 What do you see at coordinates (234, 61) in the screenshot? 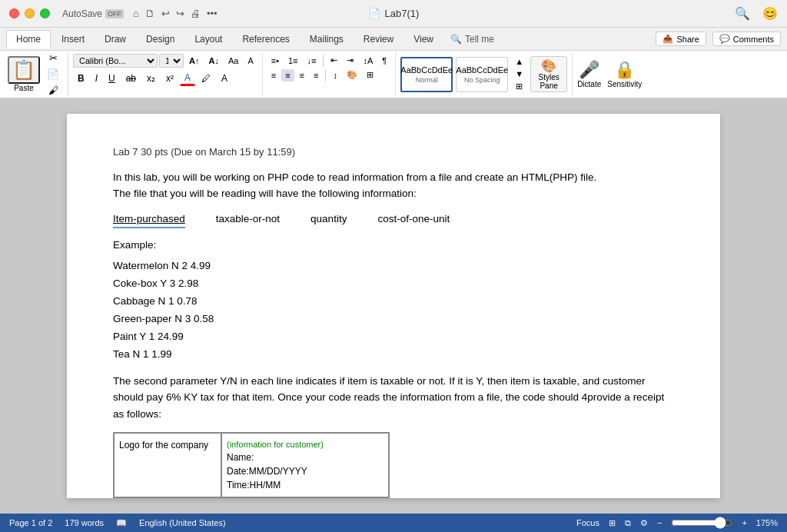
I see `change-case-button: Aa` at bounding box center [234, 61].